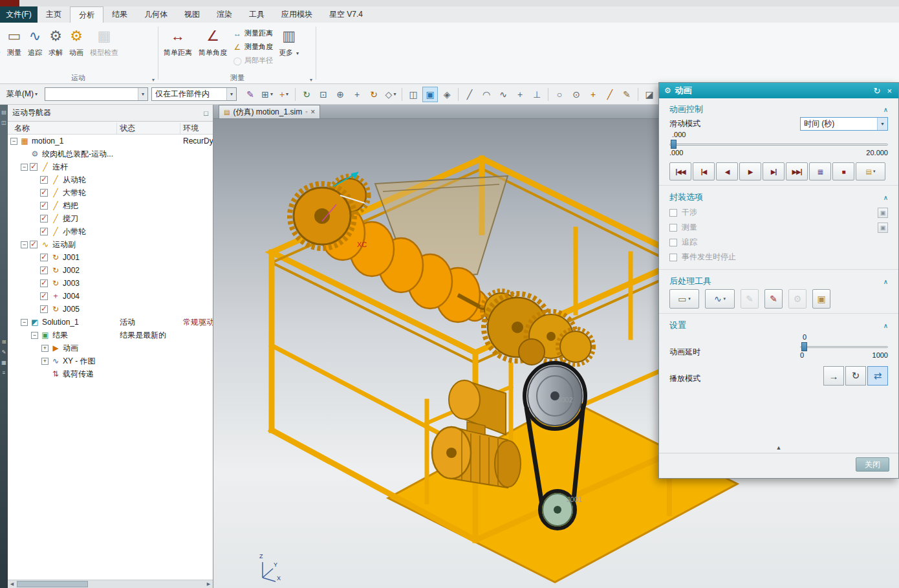  What do you see at coordinates (110, 128) in the screenshot?
I see `navigator-column-headers: 名称 状态 环境` at bounding box center [110, 128].